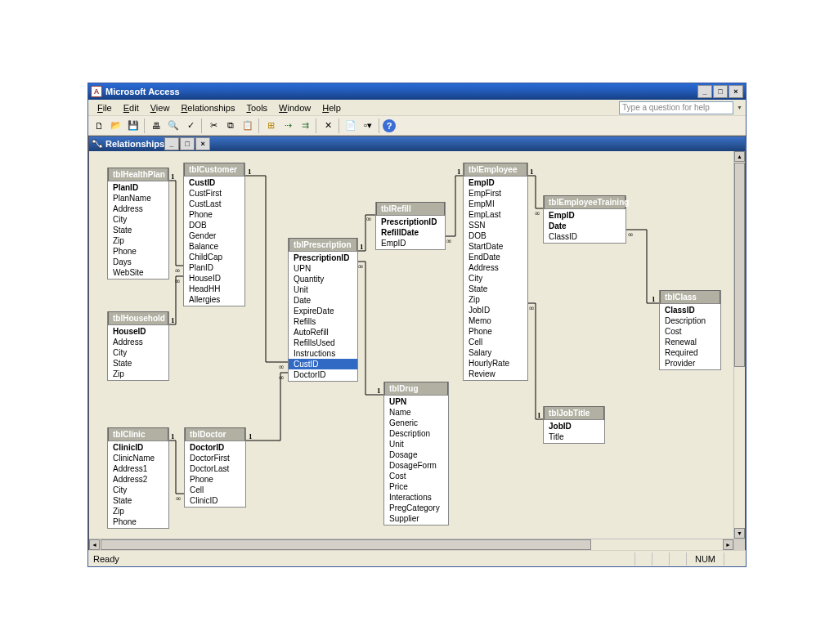 The image size is (834, 644). What do you see at coordinates (416, 454) in the screenshot?
I see `table-field: Dosage` at bounding box center [416, 454].